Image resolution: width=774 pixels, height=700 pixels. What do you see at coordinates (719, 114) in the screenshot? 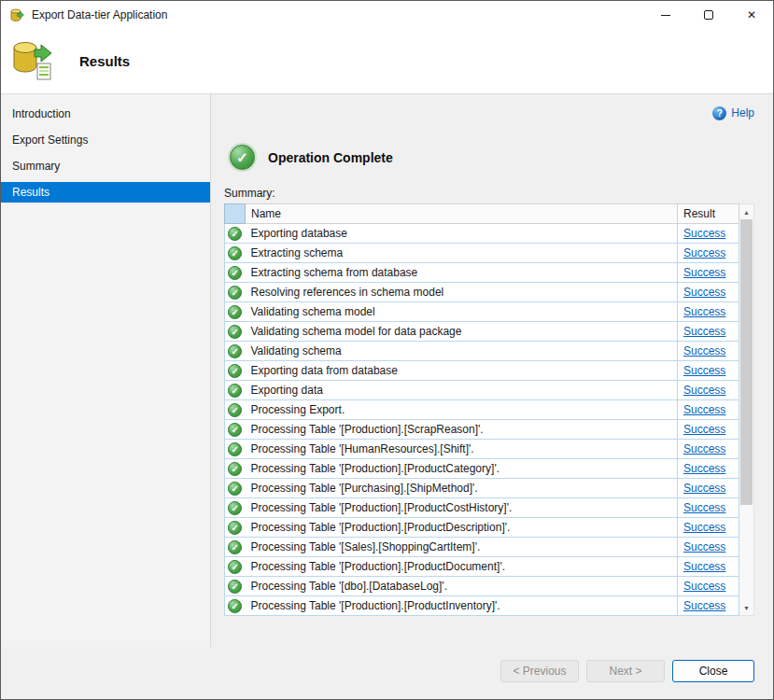
I see `help-icon: ?` at bounding box center [719, 114].